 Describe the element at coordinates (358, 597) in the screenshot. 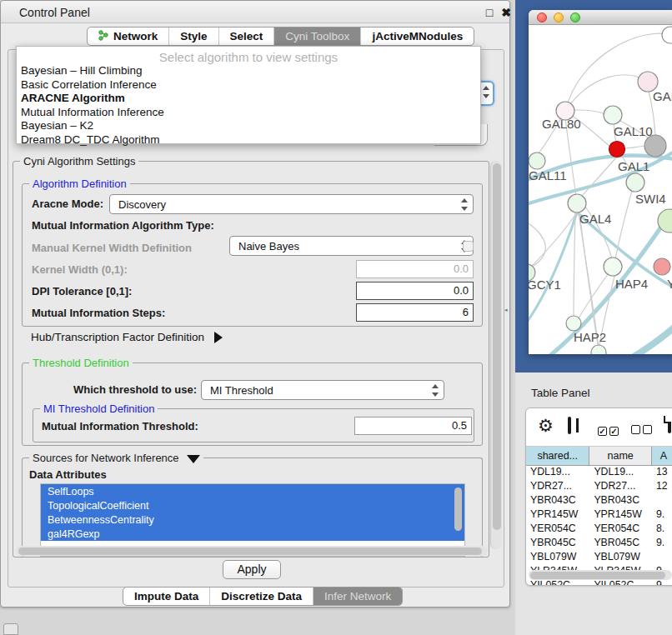

I see `tab-infer-network: Infer Network` at that location.